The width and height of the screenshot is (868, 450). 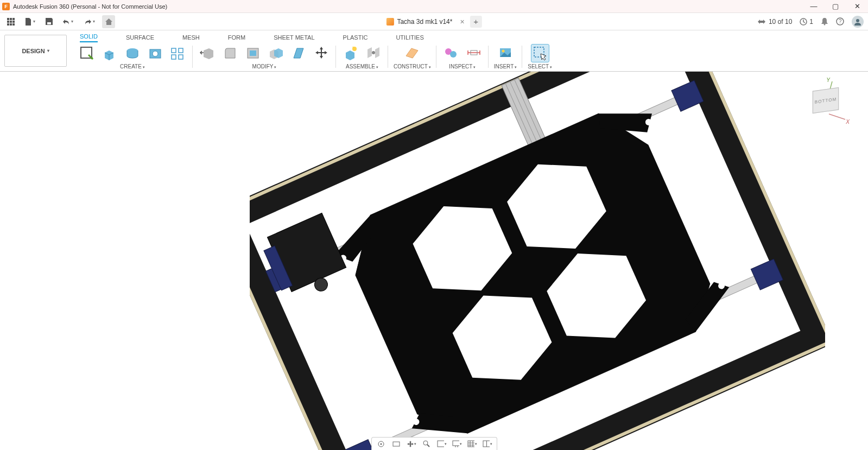 I want to click on tab-form: FORM, so click(x=237, y=38).